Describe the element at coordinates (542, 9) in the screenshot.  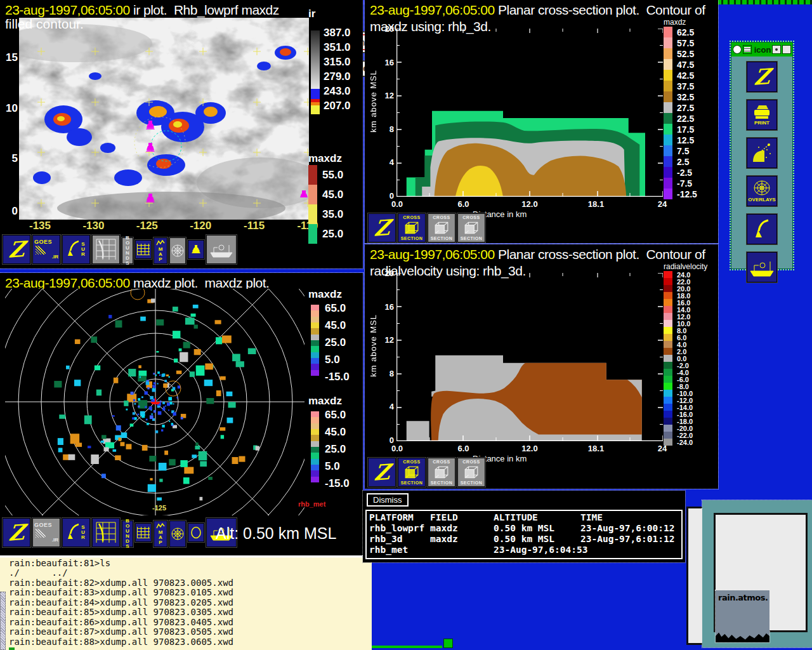
I see `xsec1-title: 23-aug-1997,06:05:00 Planar cross-sectio…` at that location.